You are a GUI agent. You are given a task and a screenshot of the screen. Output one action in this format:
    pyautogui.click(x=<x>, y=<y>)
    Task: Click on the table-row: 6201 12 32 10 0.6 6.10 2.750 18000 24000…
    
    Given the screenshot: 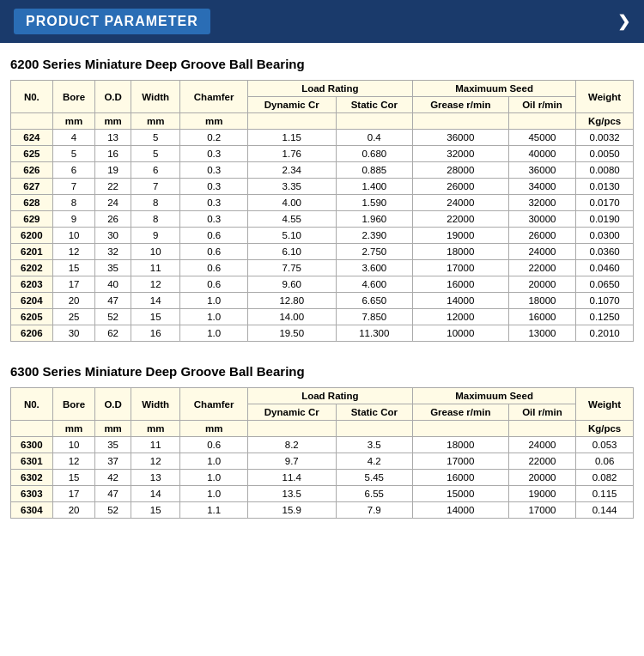 What is the action you would take?
    pyautogui.click(x=323, y=252)
    